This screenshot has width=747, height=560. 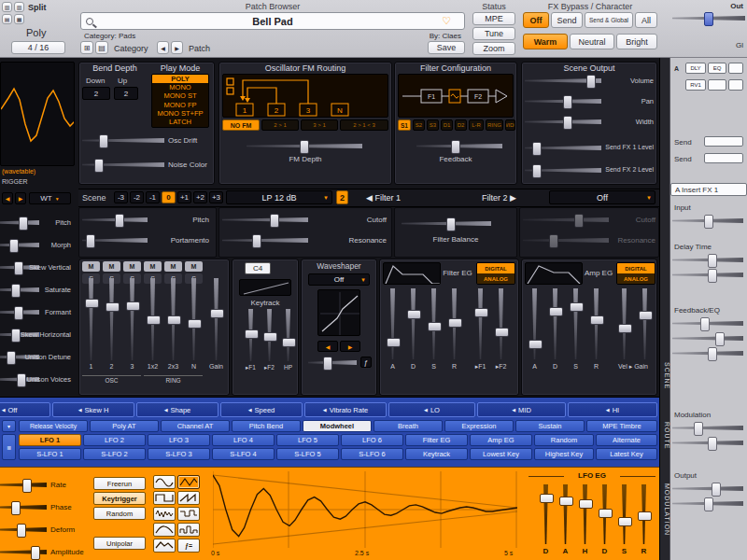 I want to click on fx-mod-depth-slider, so click(x=708, y=442).